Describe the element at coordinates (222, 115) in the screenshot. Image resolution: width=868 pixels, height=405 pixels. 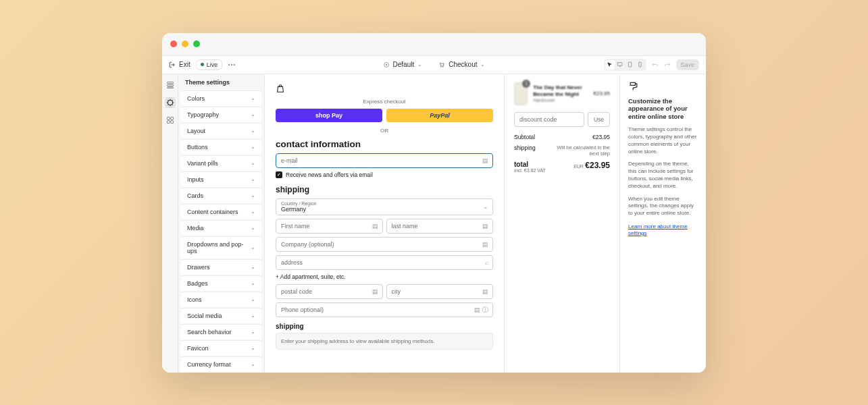
I see `sidebar-item-typography: Typography⌄` at that location.